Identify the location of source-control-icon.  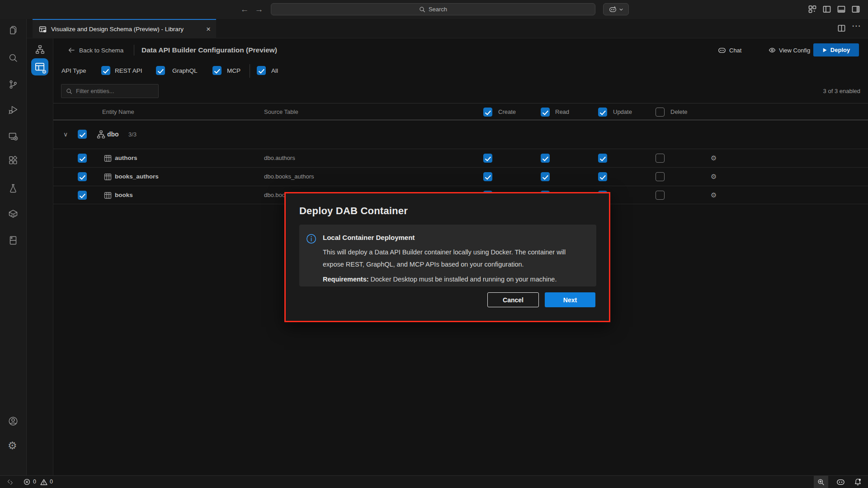
(13, 84).